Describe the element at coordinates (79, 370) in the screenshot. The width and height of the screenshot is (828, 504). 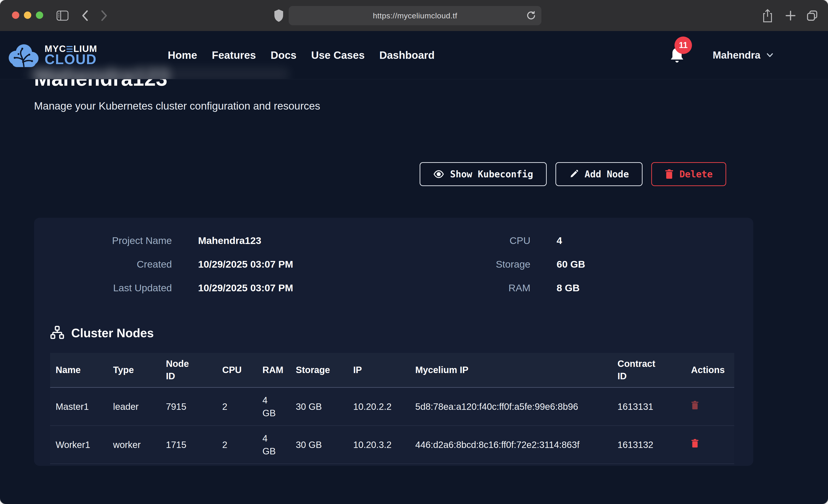
I see `col-name: Name` at that location.